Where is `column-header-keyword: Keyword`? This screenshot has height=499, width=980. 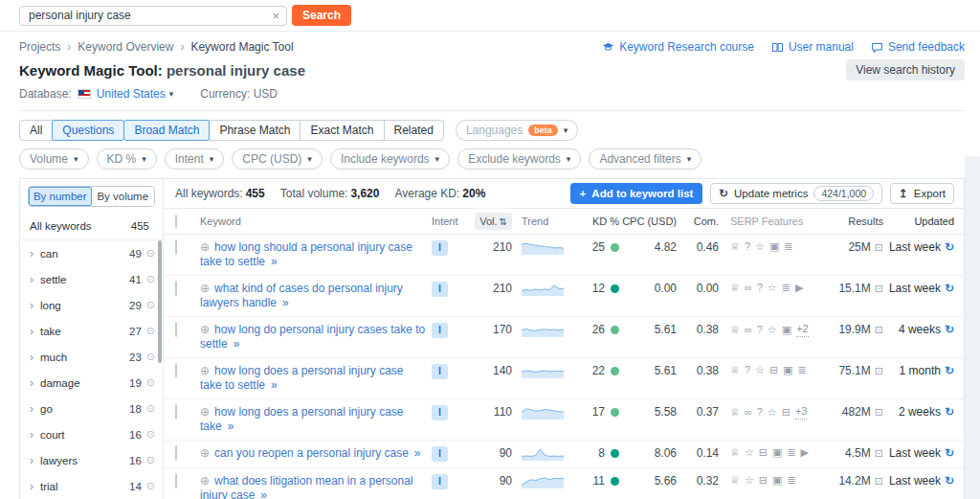 column-header-keyword: Keyword is located at coordinates (316, 221).